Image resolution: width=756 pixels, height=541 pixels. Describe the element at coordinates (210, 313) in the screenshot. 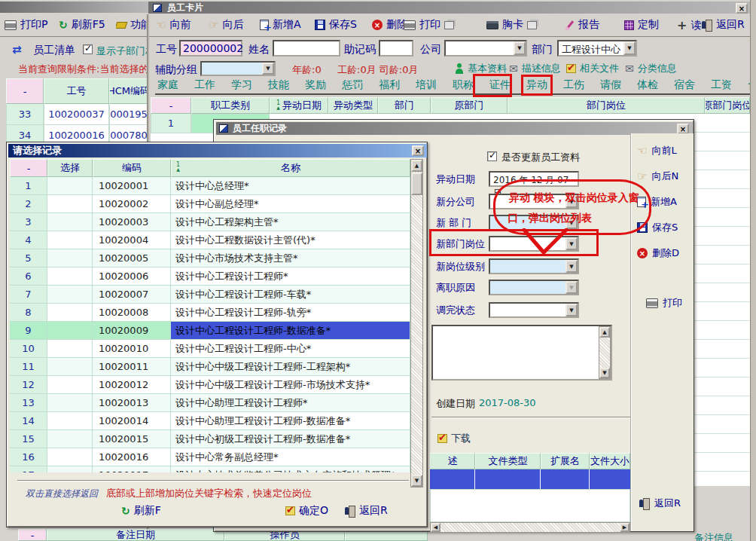

I see `list-item: 8 10020008 设计中心工程设计工程师-轨旁*` at that location.